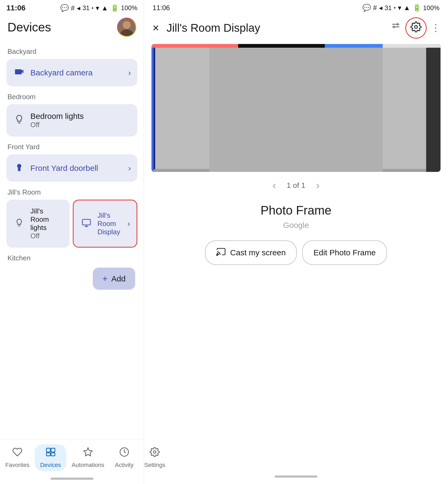 The width and height of the screenshot is (448, 484). What do you see at coordinates (416, 28) in the screenshot?
I see `gear-icon` at bounding box center [416, 28].